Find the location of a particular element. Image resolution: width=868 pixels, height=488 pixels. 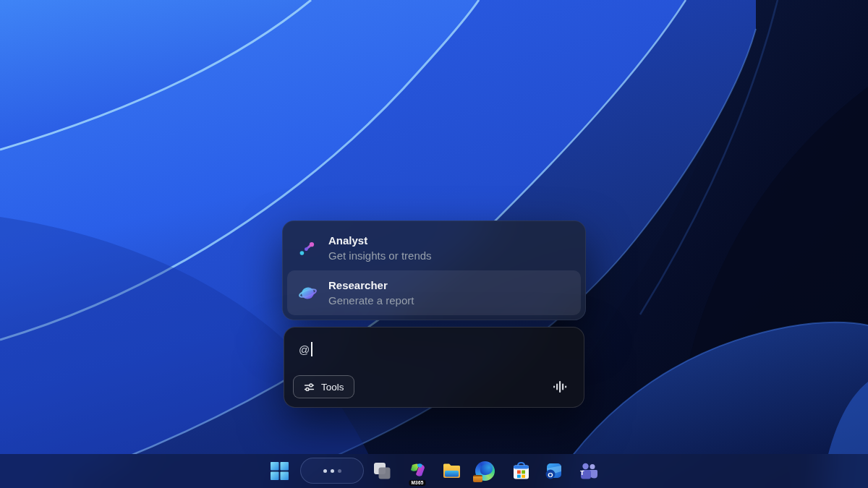

tools-button-label: Tools is located at coordinates (333, 388).